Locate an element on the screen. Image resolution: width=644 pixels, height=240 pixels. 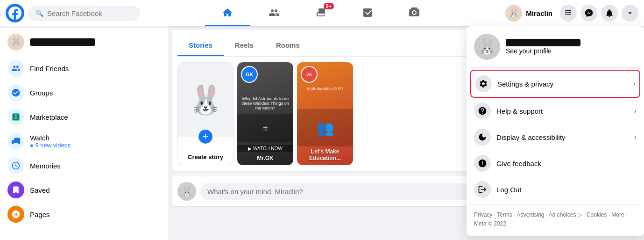
create-story-image: 🐰 is located at coordinates (205, 100).